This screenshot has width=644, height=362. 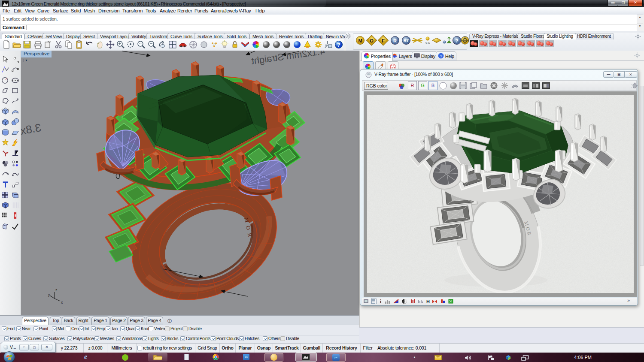 I want to click on svg-text: O, so click(x=372, y=41).